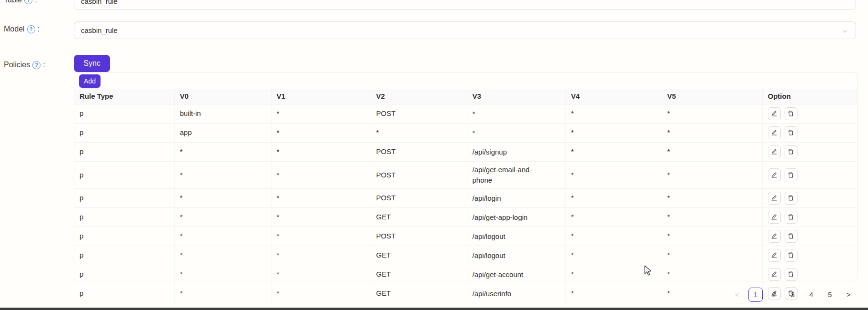 The height and width of the screenshot is (310, 868). I want to click on policy-cell: POST, so click(419, 198).